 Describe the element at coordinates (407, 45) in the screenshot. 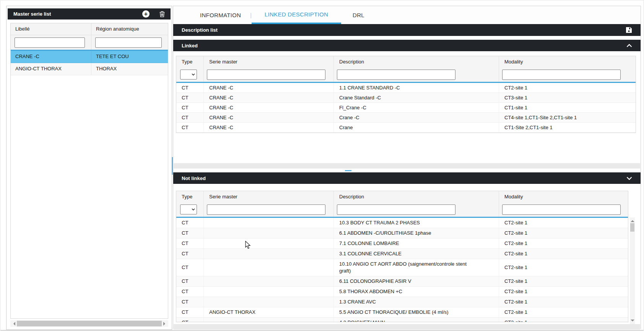

I see `linked-section-header: Linked` at that location.